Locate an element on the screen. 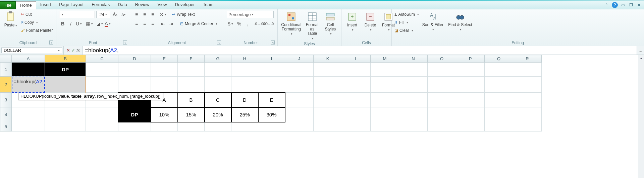 The width and height of the screenshot is (644, 178). formula-bar: =hlookup(A2, is located at coordinates (360, 50).